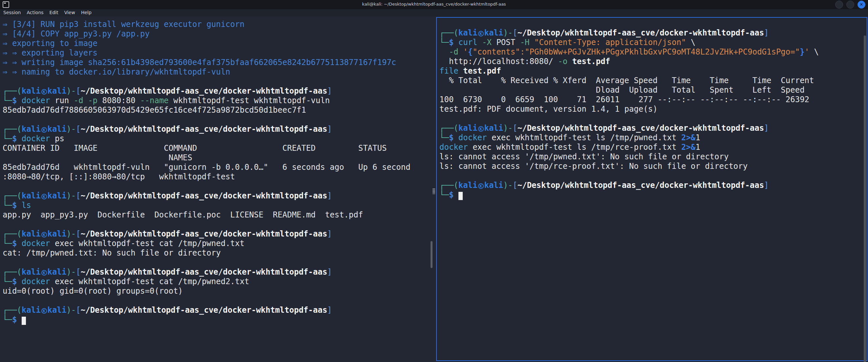 This screenshot has height=362, width=868. I want to click on maximize-button, so click(850, 5).